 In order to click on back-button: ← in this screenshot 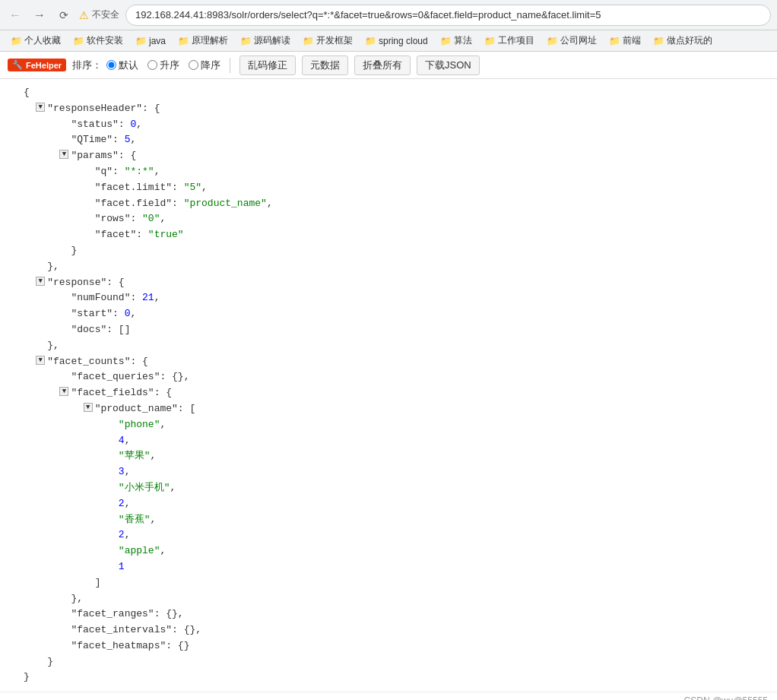, I will do `click(15, 15)`.